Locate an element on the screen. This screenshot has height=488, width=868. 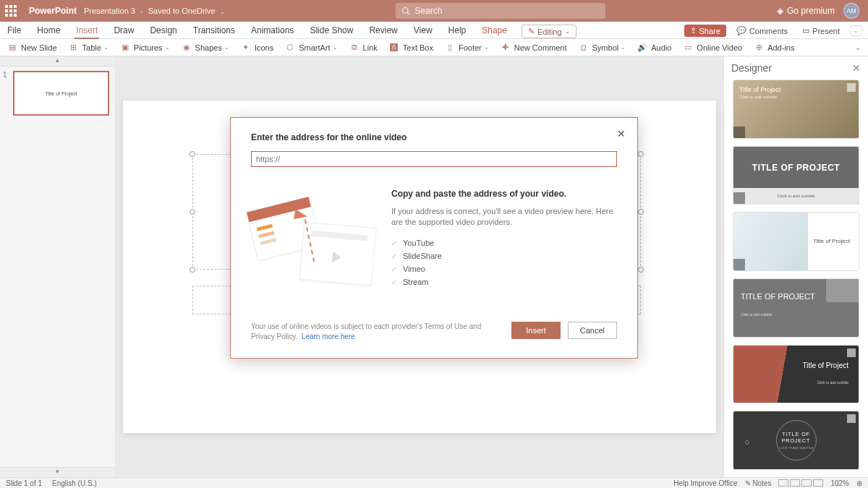
provider-vimeo: ✓Vimeo is located at coordinates (504, 269).